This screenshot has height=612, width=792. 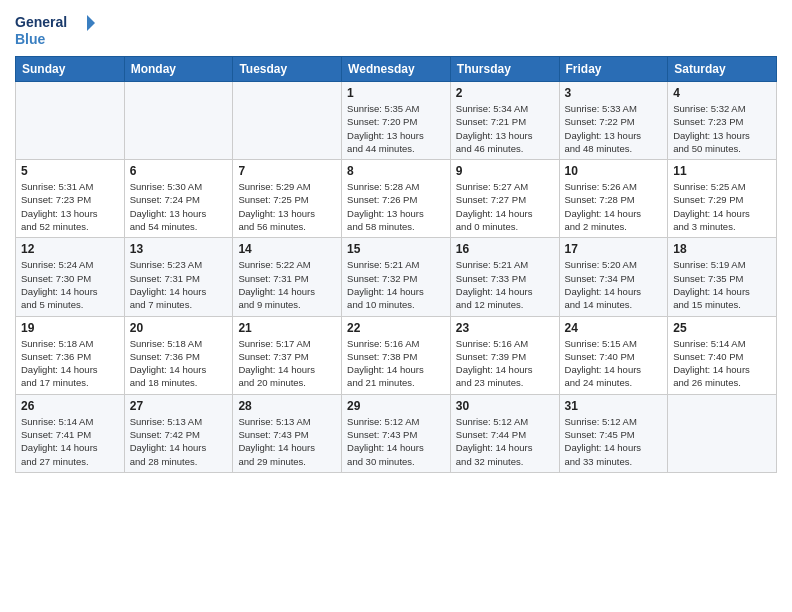 What do you see at coordinates (396, 355) in the screenshot?
I see `calendar-week-4: 19Sunrise: 5:18 AM Sunset: 7:36 PM Dayli…` at bounding box center [396, 355].